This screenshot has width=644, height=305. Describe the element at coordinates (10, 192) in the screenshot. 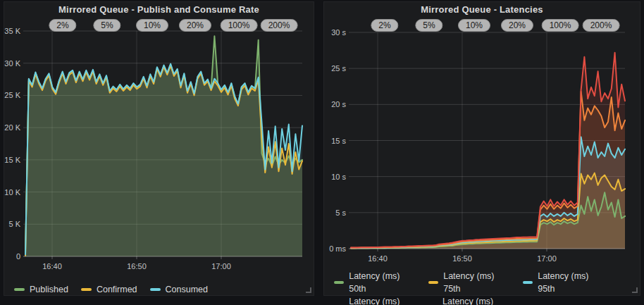

I see `y-tick-label: 10 K` at that location.